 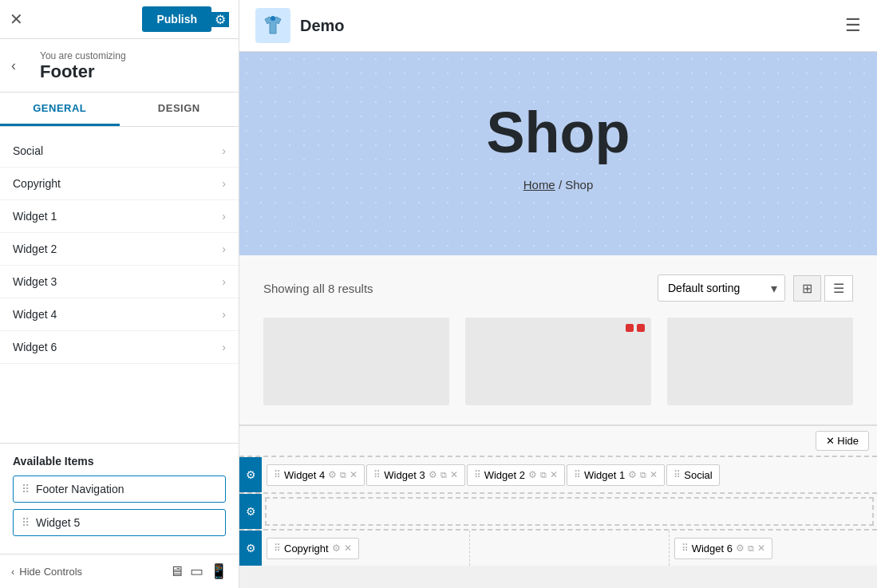 I want to click on tab-general: GENERAL, so click(x=60, y=109).